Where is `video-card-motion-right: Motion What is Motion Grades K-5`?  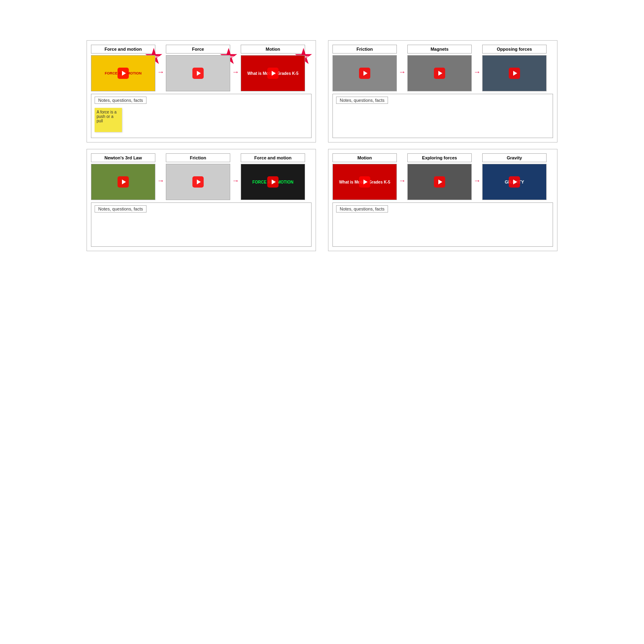 video-card-motion-right: Motion What is Motion Grades K-5 is located at coordinates (365, 177).